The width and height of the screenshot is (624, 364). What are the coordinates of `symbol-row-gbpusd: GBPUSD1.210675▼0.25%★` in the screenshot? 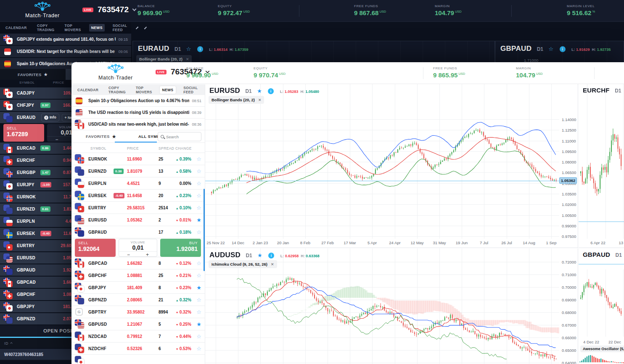 It's located at (138, 324).